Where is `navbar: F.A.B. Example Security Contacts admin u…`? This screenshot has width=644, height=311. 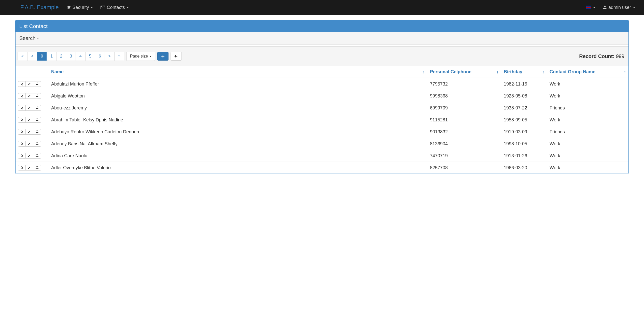 navbar: F.A.B. Example Security Contacts admin u… is located at coordinates (322, 7).